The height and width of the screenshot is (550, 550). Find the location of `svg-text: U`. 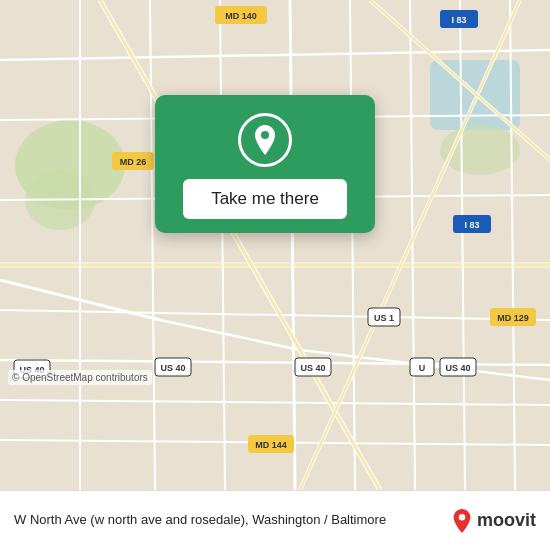

svg-text: U is located at coordinates (422, 368).